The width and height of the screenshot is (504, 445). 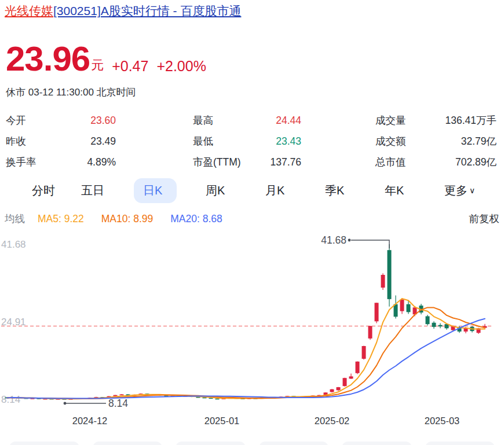 What do you see at coordinates (127, 219) in the screenshot?
I see `ma10-legend: MA10: 8.99` at bounding box center [127, 219].